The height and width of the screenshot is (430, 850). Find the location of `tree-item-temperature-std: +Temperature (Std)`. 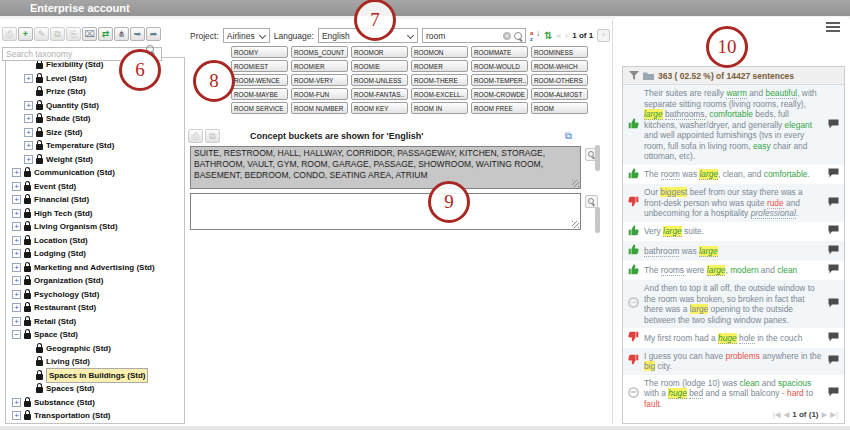

tree-item-temperature-std: +Temperature (Std) is located at coordinates (95, 146).